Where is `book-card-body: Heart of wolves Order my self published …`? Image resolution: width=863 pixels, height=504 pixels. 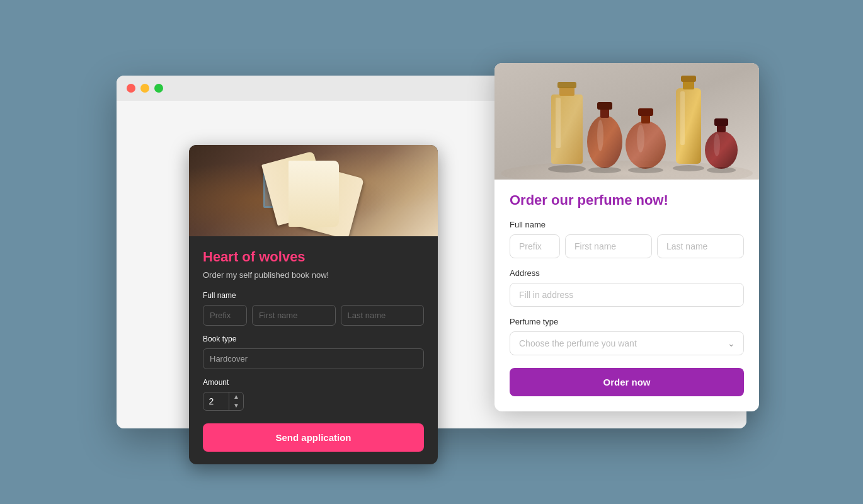 book-card-body: Heart of wolves Order my self published … is located at coordinates (314, 350).